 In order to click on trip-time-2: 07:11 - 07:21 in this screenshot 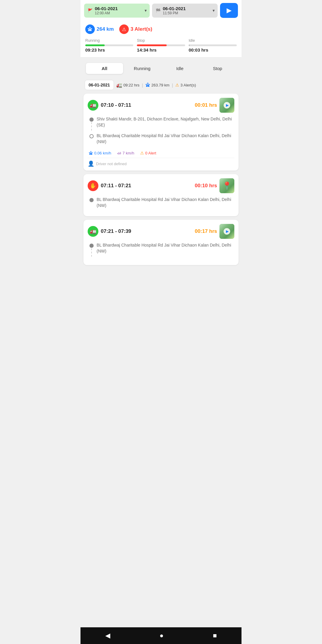, I will do `click(116, 186)`.